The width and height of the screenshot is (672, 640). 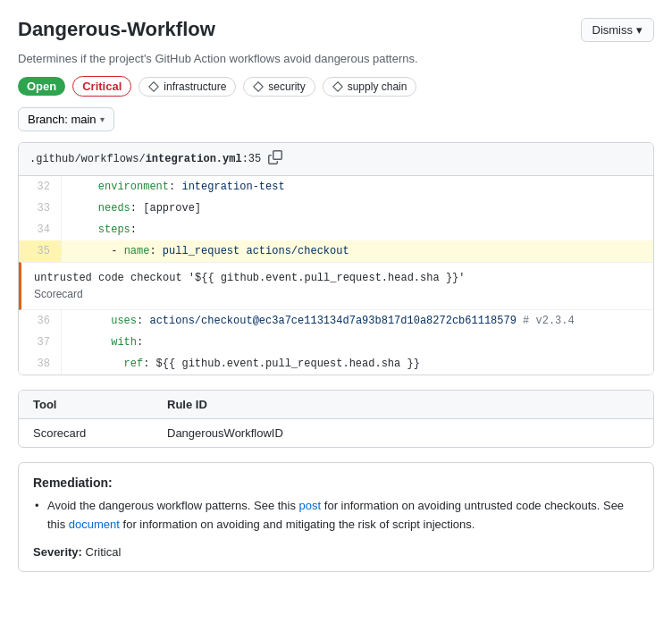 What do you see at coordinates (336, 59) in the screenshot?
I see `page-description: Determines if the project's GitHub Actio…` at bounding box center [336, 59].